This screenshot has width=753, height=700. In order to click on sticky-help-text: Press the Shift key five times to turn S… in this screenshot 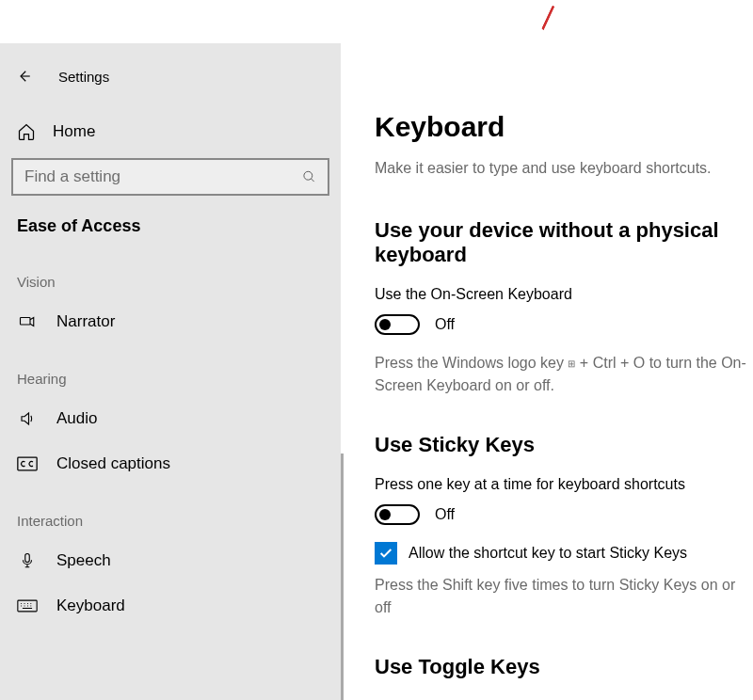, I will do `click(564, 597)`.